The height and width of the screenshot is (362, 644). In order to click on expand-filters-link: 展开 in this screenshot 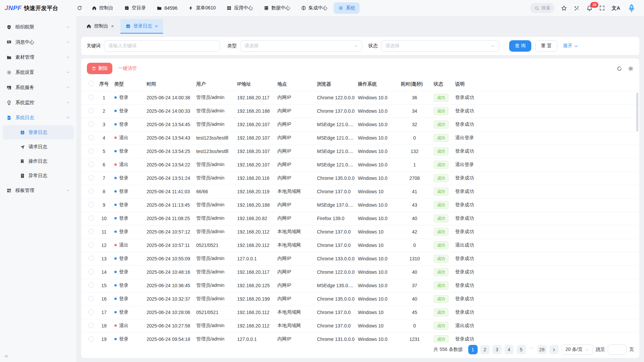, I will do `click(571, 46)`.